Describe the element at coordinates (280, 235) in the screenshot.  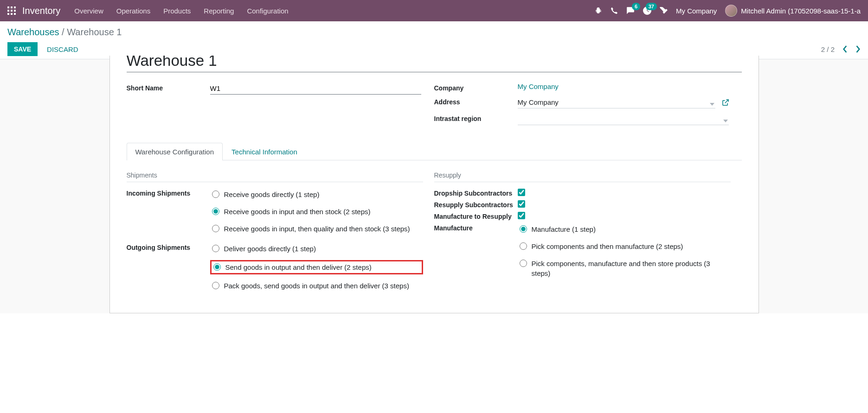
I see `group-shipments: Shipments Incoming Shipments Receive goo…` at that location.